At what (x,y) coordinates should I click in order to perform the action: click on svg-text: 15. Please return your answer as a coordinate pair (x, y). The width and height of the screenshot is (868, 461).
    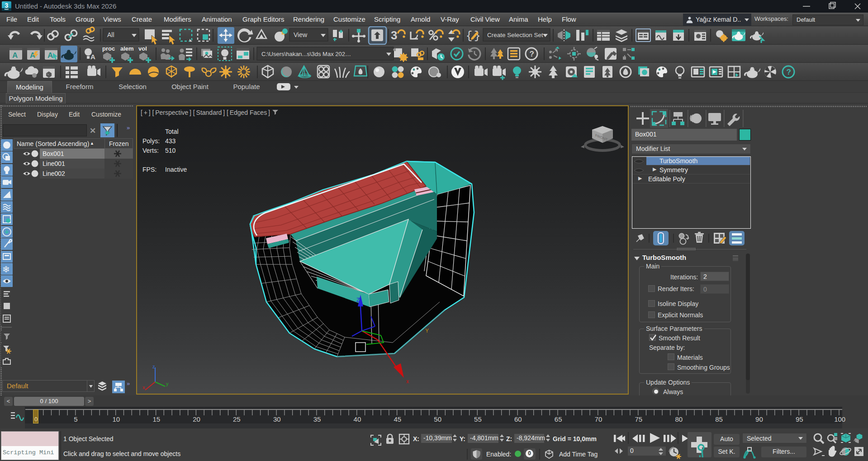
    Looking at the image, I should click on (157, 419).